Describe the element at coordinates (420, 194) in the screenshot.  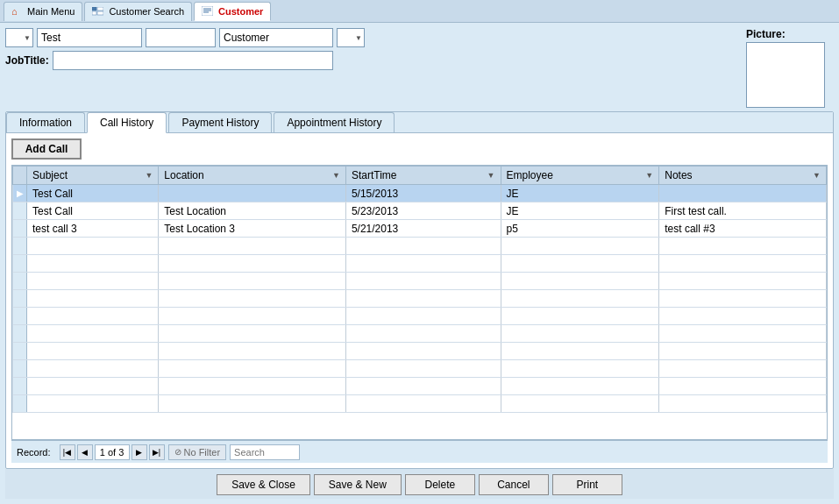
I see `table-row: ▶ Test Call 5/15/2013 JE` at that location.